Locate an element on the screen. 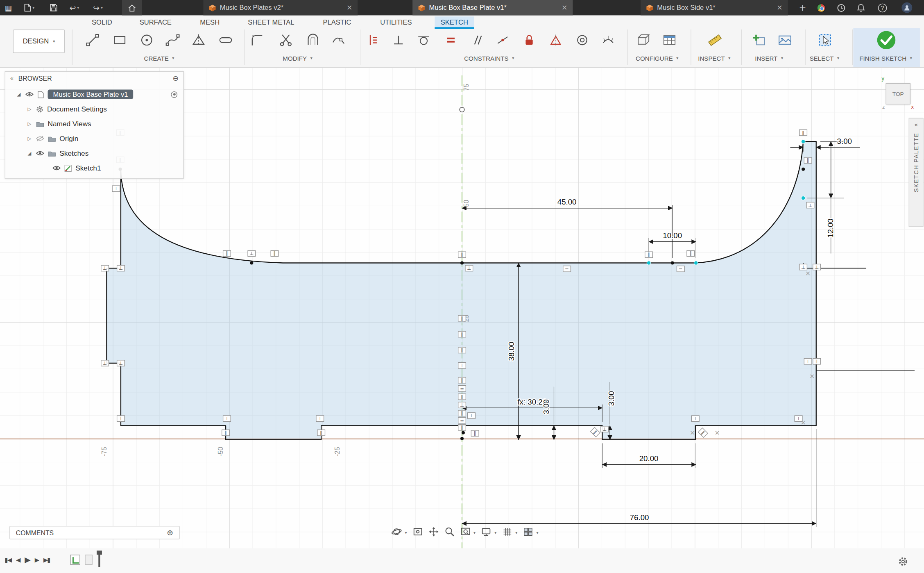 The width and height of the screenshot is (924, 573). dimension-10: 10.00 is located at coordinates (673, 235).